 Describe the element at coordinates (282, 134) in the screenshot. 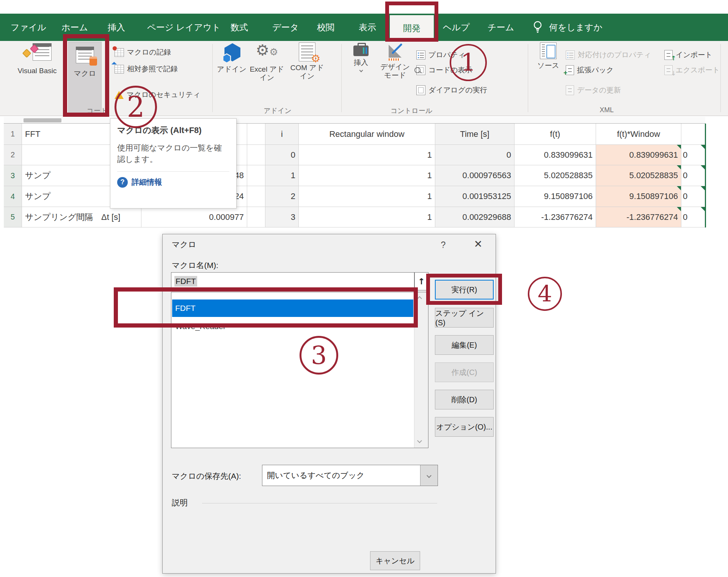

I see `table-header-i: i` at that location.